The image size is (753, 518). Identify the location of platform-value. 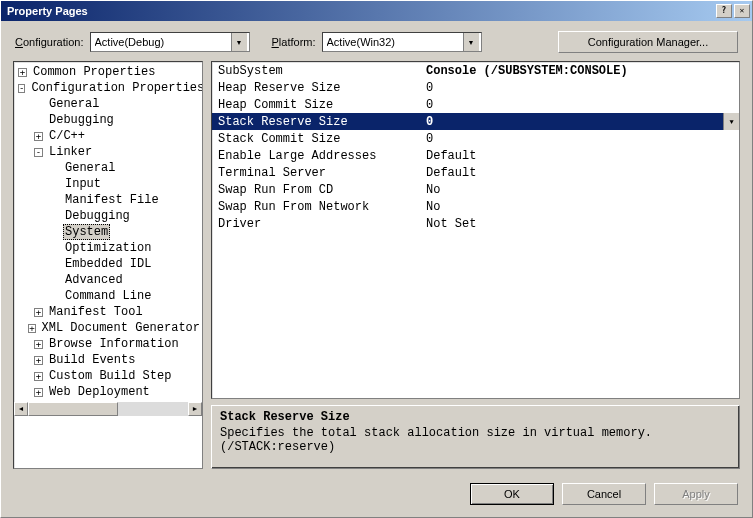
(393, 42).